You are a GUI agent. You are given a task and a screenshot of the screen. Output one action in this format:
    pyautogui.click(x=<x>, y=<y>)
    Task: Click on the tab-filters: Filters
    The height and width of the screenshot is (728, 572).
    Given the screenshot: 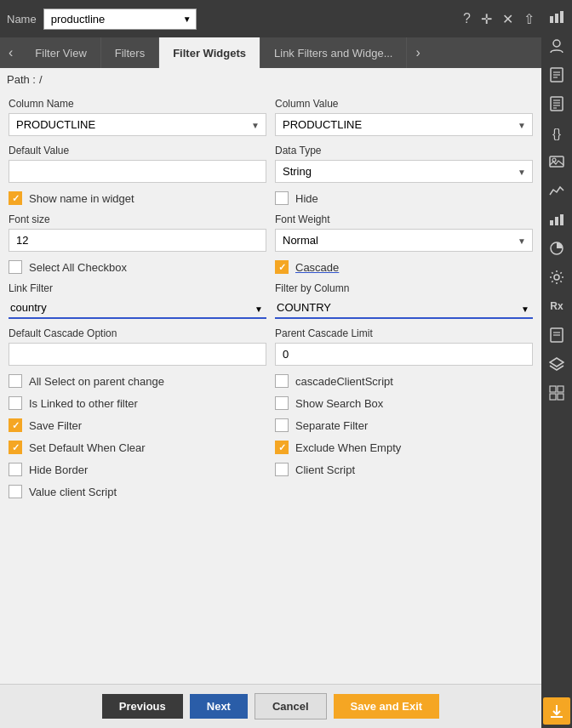 What is the action you would take?
    pyautogui.click(x=130, y=53)
    